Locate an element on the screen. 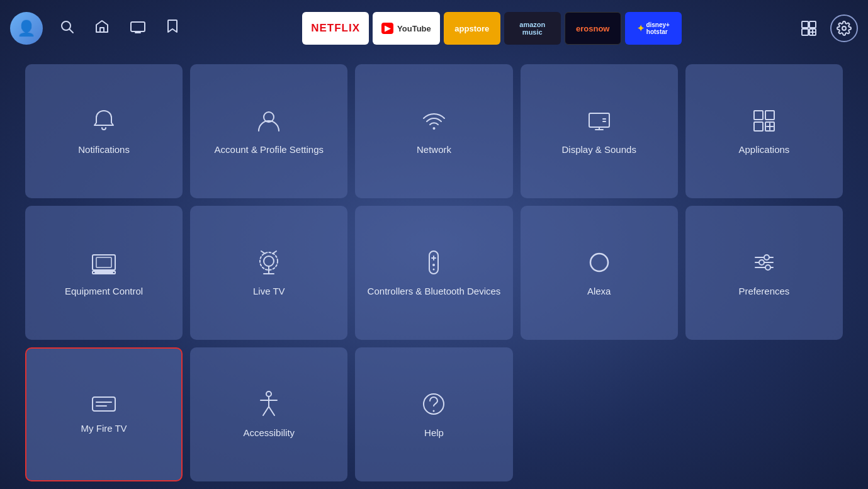 This screenshot has height=489, width=868. tile-network: Network is located at coordinates (434, 131).